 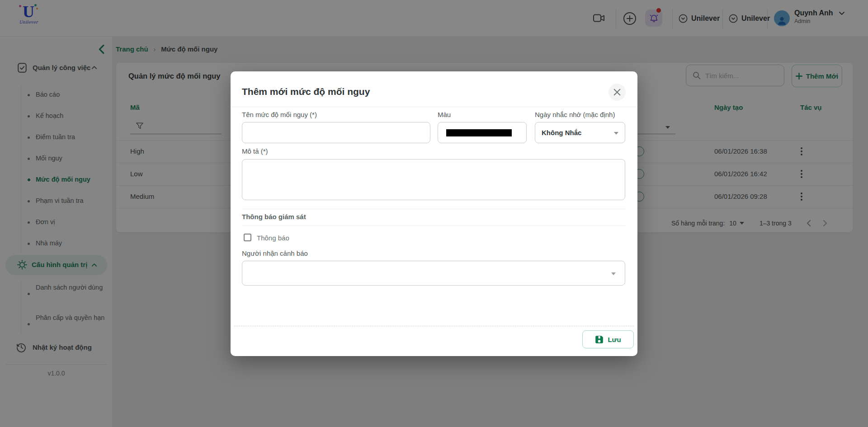 I want to click on monitor-notification-section-label: Thông báo giám sát, so click(x=274, y=217).